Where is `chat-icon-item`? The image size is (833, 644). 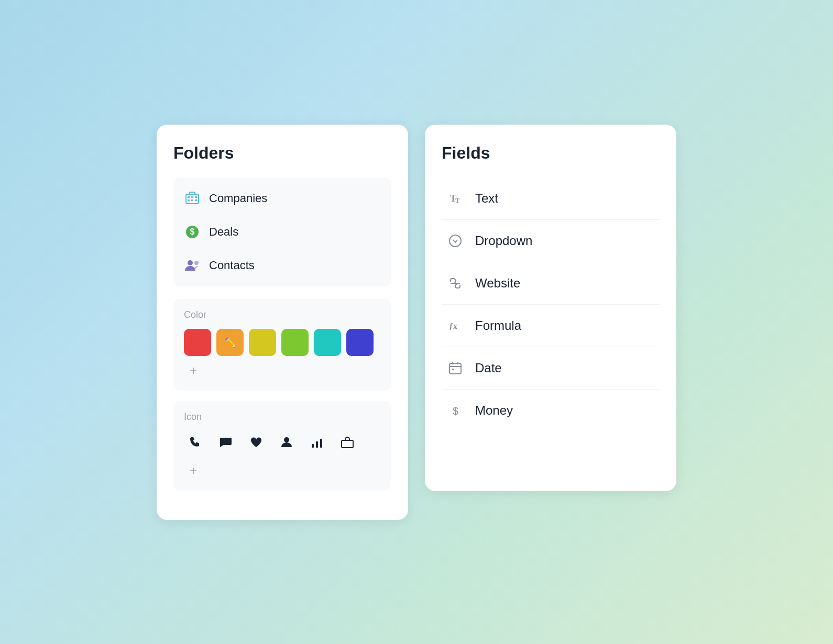
chat-icon-item is located at coordinates (226, 442).